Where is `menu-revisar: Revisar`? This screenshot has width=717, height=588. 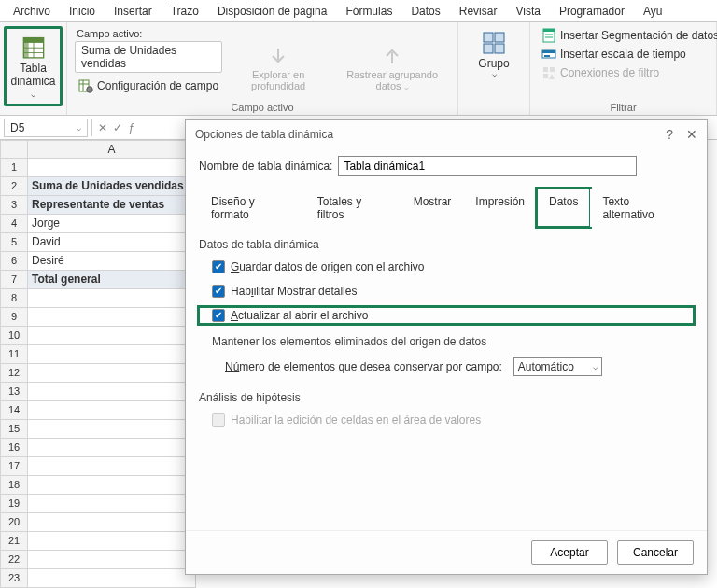 menu-revisar: Revisar is located at coordinates (478, 11).